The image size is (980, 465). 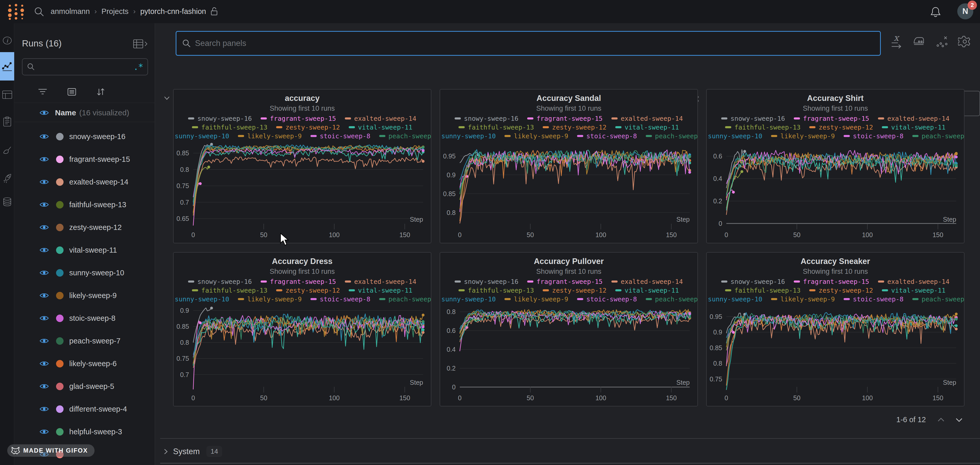 What do you see at coordinates (7, 151) in the screenshot?
I see `sweeps-broom-icon` at bounding box center [7, 151].